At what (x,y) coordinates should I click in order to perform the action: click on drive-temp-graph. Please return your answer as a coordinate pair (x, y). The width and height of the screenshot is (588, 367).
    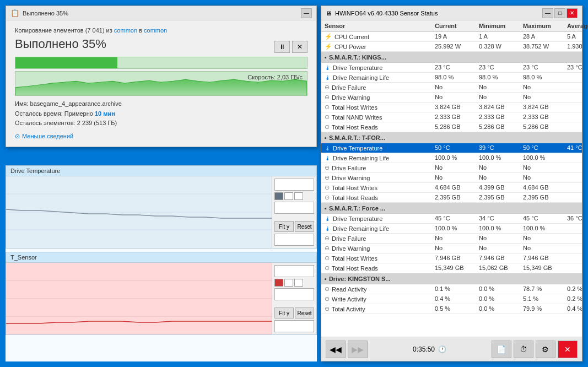
    Looking at the image, I should click on (139, 212).